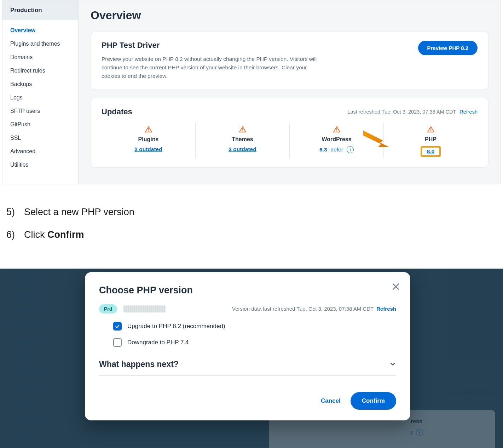 The image size is (503, 448). I want to click on option-label: Upgrade to PHP 8.2 (recommended), so click(176, 326).